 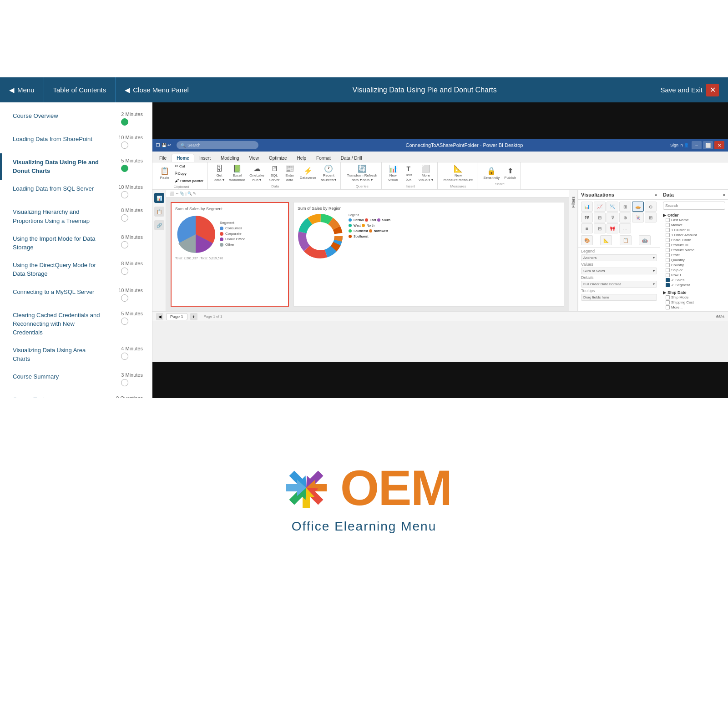 What do you see at coordinates (159, 212) in the screenshot?
I see `table-view-icon: 📋` at bounding box center [159, 212].